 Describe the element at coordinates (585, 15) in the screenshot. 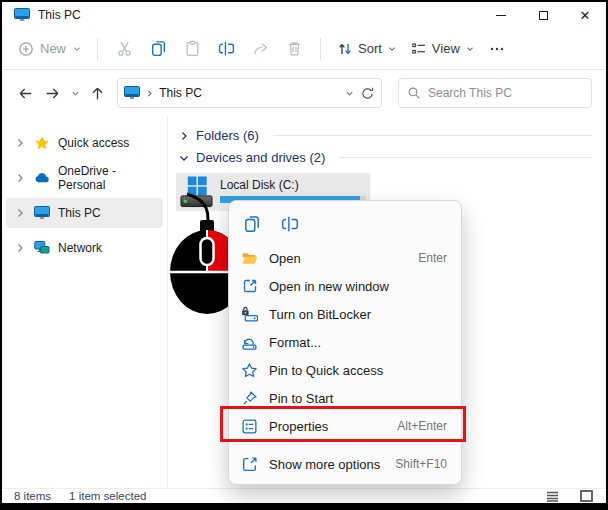

I see `close-button: ✕` at that location.